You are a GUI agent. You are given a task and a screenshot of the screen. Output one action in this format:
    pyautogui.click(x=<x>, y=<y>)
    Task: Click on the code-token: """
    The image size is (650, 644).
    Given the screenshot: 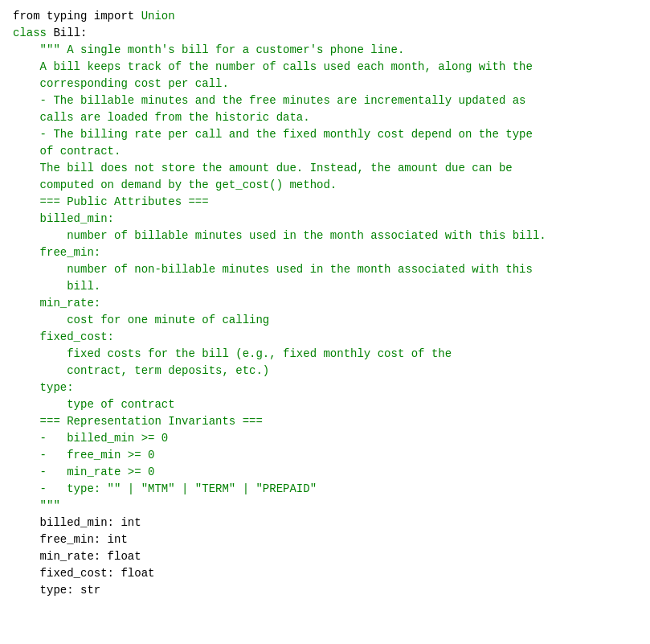 What is the action you would take?
    pyautogui.click(x=37, y=506)
    